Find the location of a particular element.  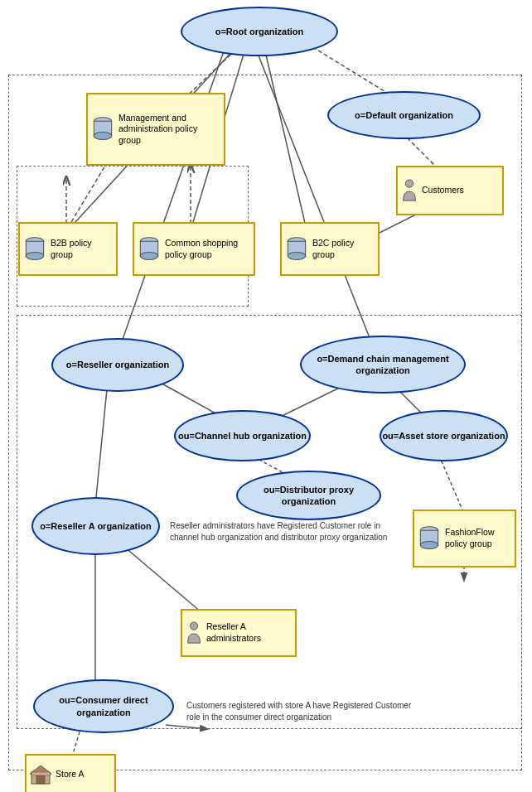

distributor-proxy-label: ou=Distributor proxy organization is located at coordinates (308, 495).